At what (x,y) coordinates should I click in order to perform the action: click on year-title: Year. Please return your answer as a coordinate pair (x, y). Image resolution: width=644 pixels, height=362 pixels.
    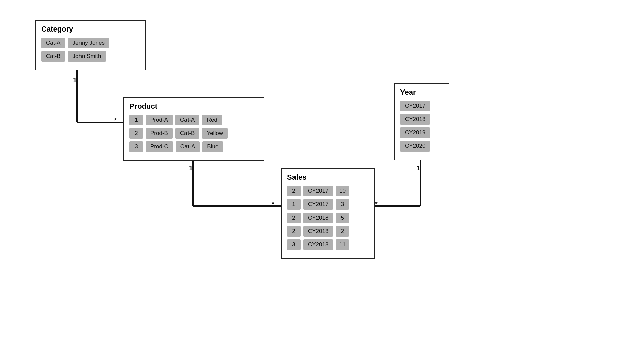
    Looking at the image, I should click on (422, 92).